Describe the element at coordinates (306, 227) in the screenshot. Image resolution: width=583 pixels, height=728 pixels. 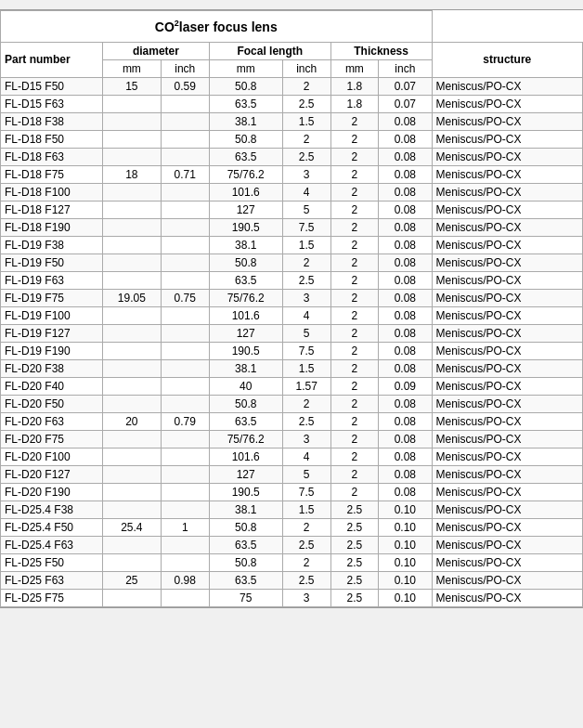
I see `table-cell: 7.5` at that location.